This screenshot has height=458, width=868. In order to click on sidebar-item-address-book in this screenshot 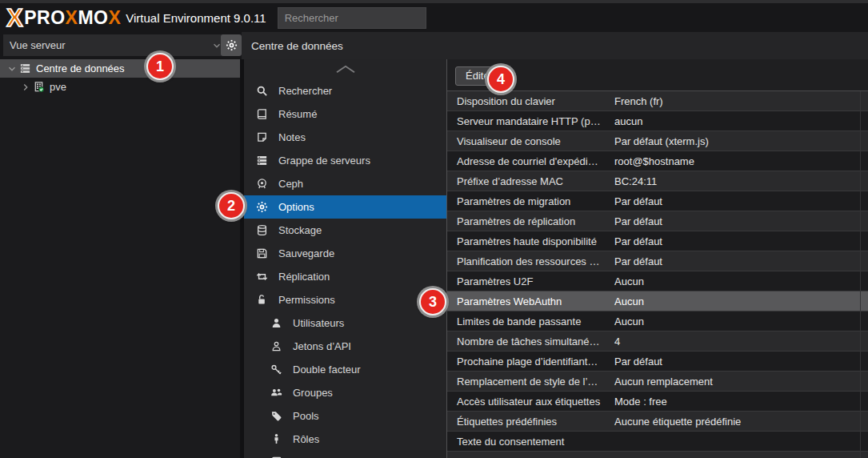, I will do `click(346, 455)`.